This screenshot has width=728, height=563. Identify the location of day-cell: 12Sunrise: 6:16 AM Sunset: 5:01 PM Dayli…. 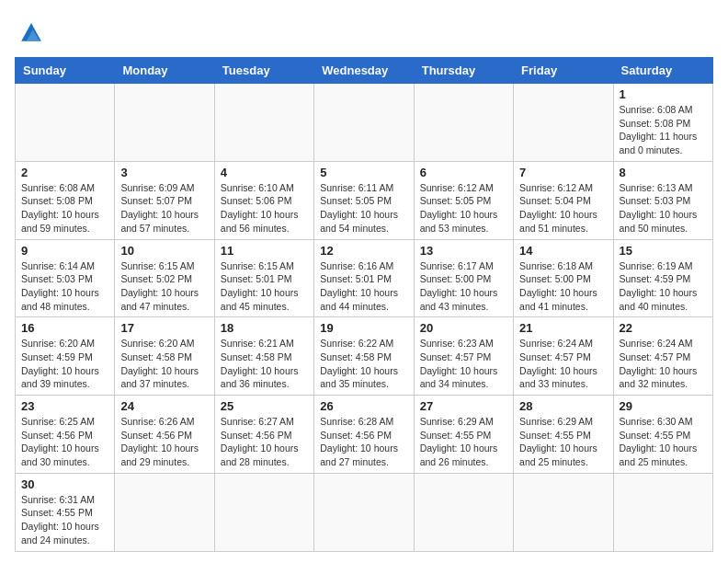
(364, 278).